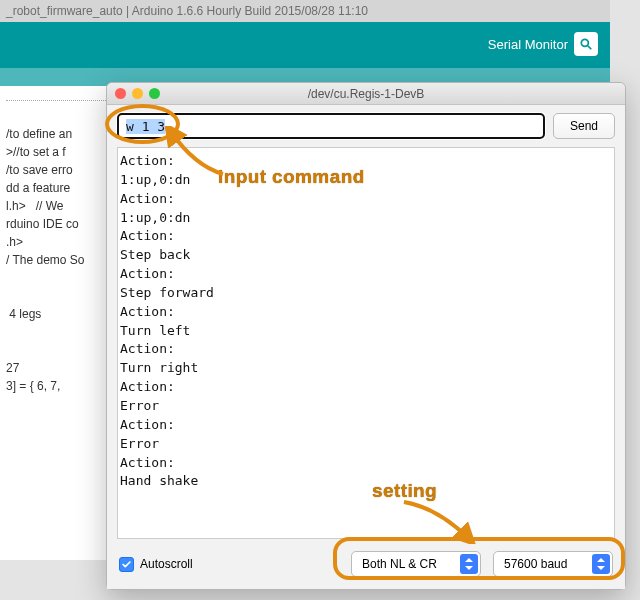 The image size is (640, 600). What do you see at coordinates (366, 126) in the screenshot?
I see `serial-command-row: Send` at bounding box center [366, 126].